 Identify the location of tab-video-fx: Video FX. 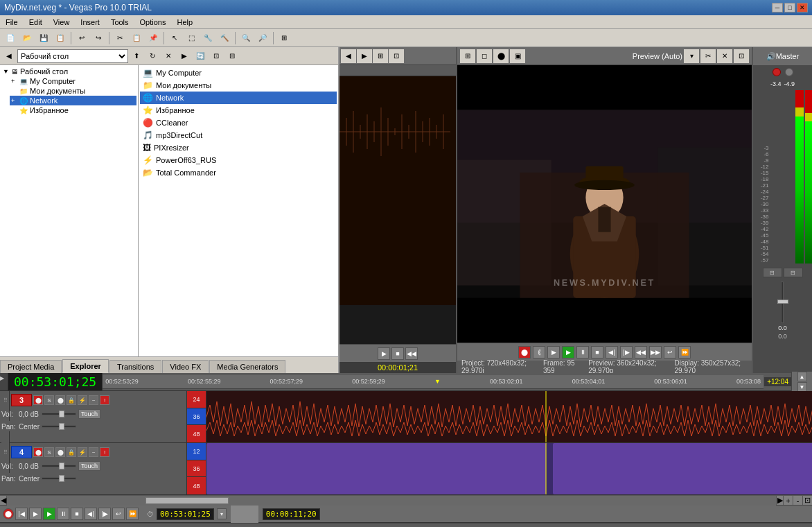
(186, 366).